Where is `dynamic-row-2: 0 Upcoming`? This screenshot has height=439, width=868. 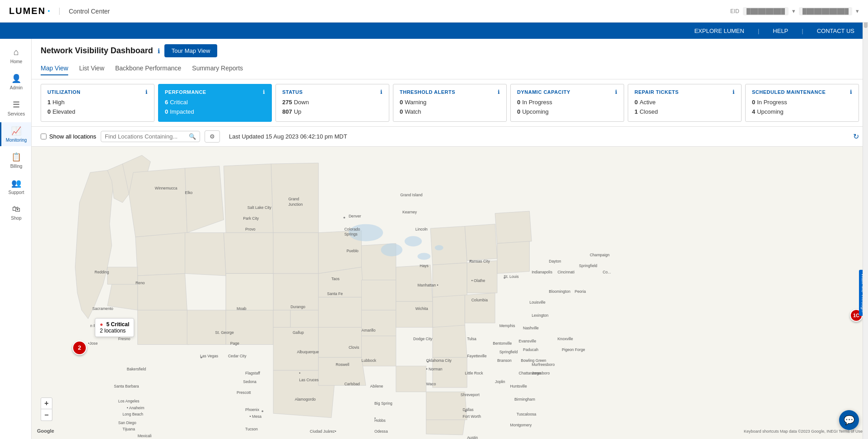 dynamic-row-2: 0 Upcoming is located at coordinates (567, 112).